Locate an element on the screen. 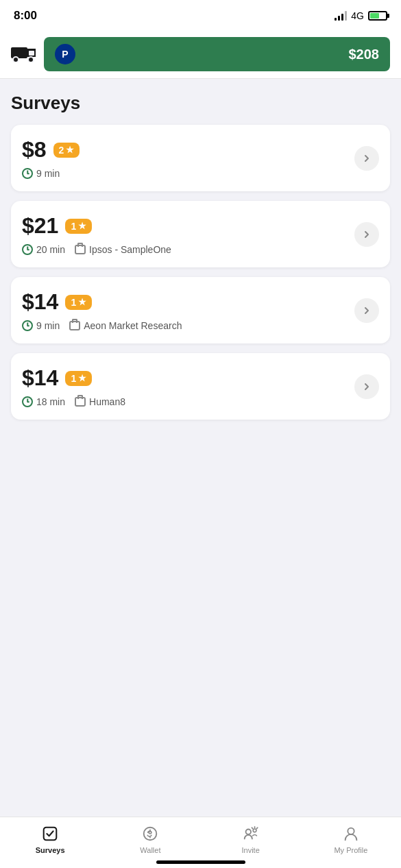 Image resolution: width=401 pixels, height=868 pixels. provider-item-3: Aeon Market Research is located at coordinates (125, 326).